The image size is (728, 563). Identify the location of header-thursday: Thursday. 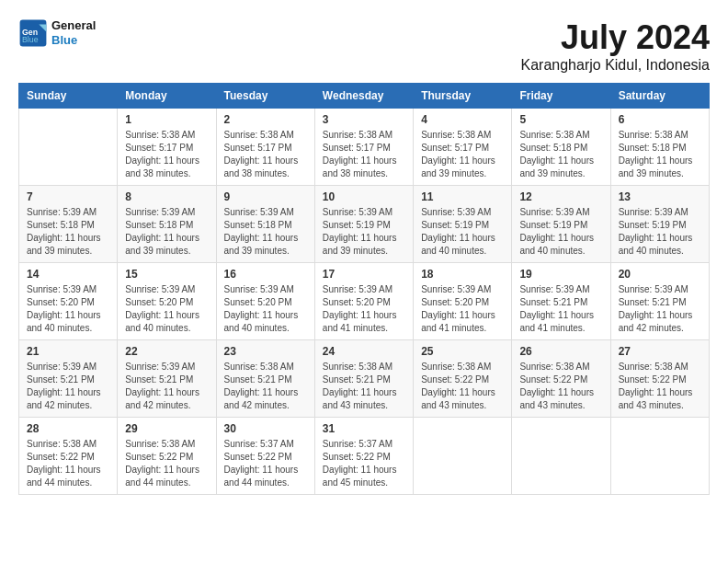
(463, 96).